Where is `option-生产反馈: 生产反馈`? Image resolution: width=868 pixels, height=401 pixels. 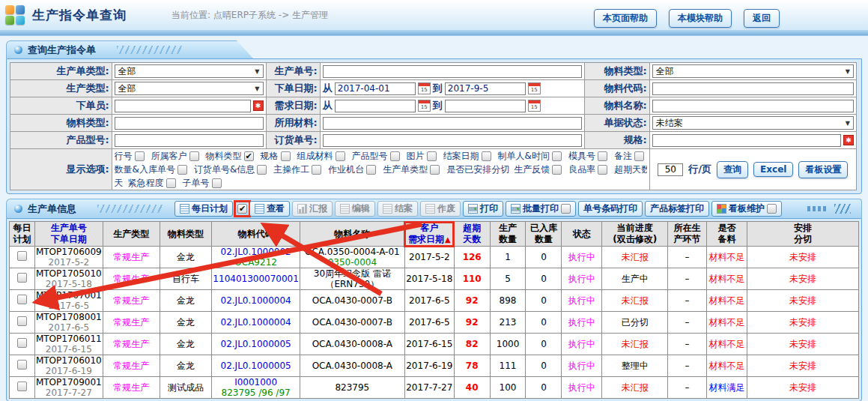 option-生产反馈: 生产反馈 is located at coordinates (538, 169).